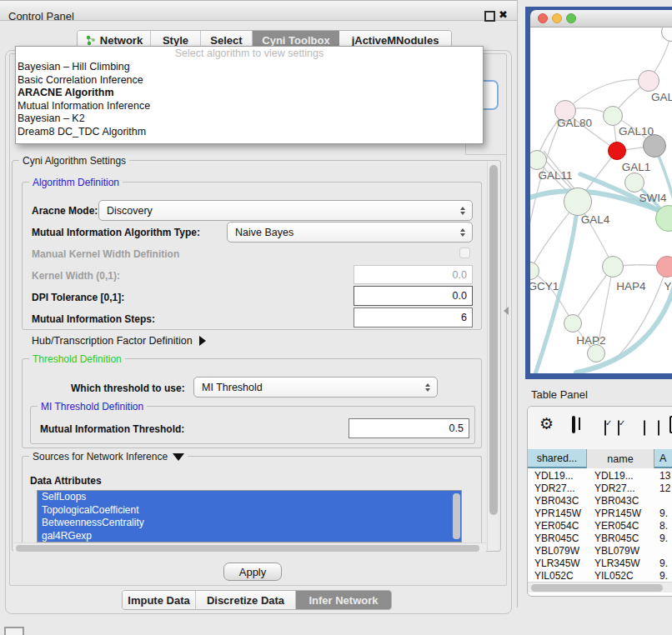 This screenshot has height=635, width=672. Describe the element at coordinates (634, 182) in the screenshot. I see `network-node-swi4` at that location.